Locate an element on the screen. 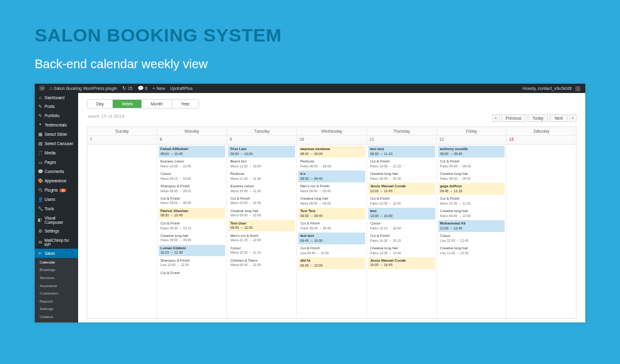 Image resolution: width=620 pixels, height=364 pixels. calendar-event: Cut & FinishMario 08:00 → 08:45 is located at coordinates (192, 201).